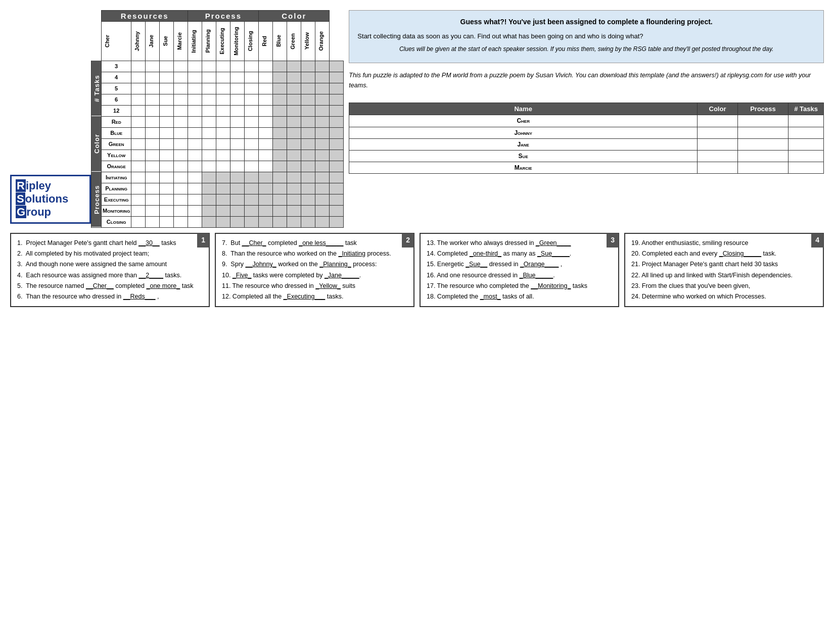  What do you see at coordinates (181, 211) in the screenshot?
I see `pm-sue` at bounding box center [181, 211].